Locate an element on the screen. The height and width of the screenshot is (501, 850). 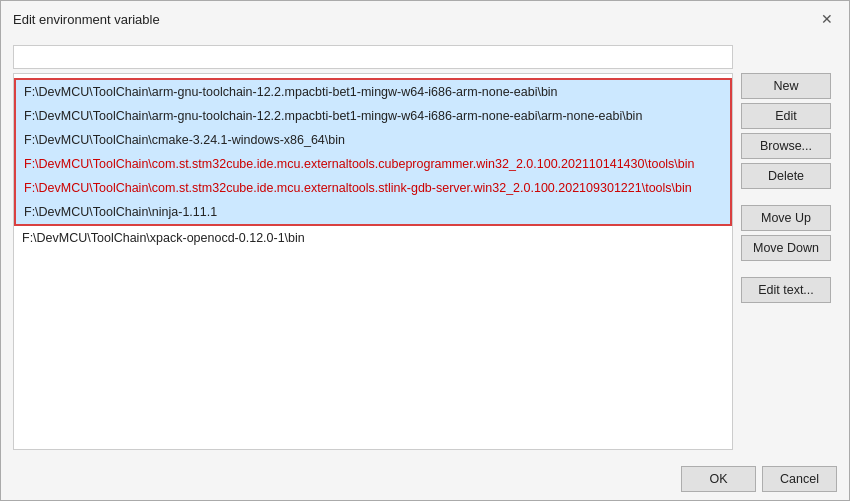
title-bar: Edit environment variable ✕ is located at coordinates (425, 19).